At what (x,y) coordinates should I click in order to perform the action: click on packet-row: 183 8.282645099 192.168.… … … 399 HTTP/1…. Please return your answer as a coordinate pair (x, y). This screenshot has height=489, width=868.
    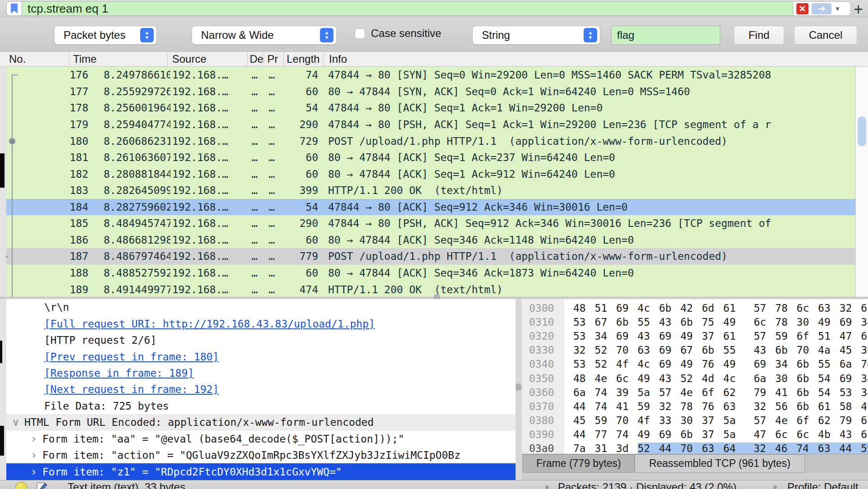
    Looking at the image, I should click on (431, 190).